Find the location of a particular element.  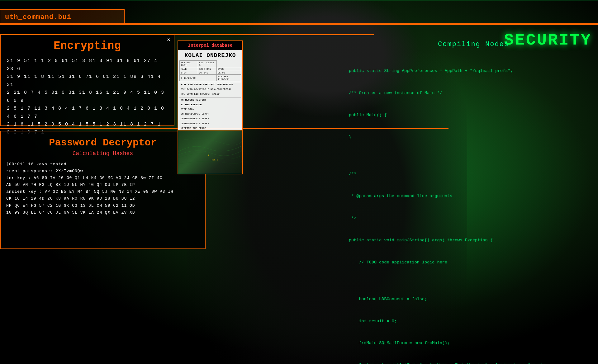

interpol-info-2: NON-COMM LIC STATUS: VALID is located at coordinates (210, 94).